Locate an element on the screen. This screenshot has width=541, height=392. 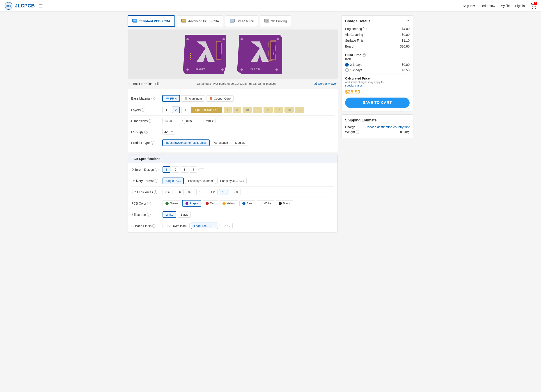
shipping-charge-row: Charge: Choose destination country first is located at coordinates (377, 127).